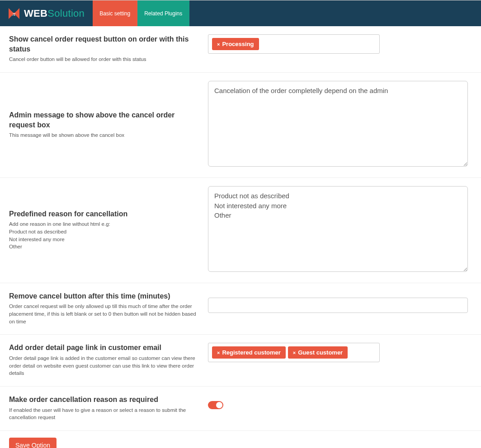  What do you see at coordinates (236, 44) in the screenshot?
I see `tag-processing: × Processing` at bounding box center [236, 44].